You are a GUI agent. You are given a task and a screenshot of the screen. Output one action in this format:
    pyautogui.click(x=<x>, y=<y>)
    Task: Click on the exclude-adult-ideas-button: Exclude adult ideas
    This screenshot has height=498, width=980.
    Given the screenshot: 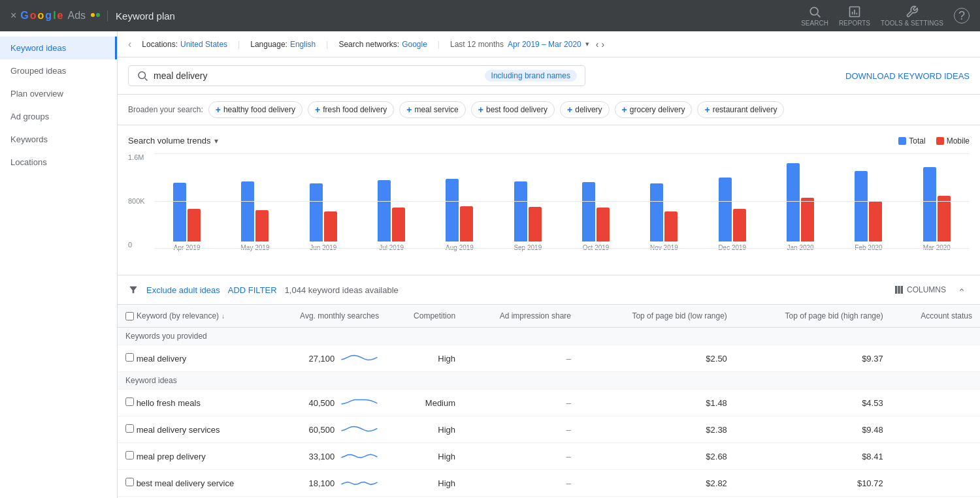 What is the action you would take?
    pyautogui.click(x=183, y=290)
    